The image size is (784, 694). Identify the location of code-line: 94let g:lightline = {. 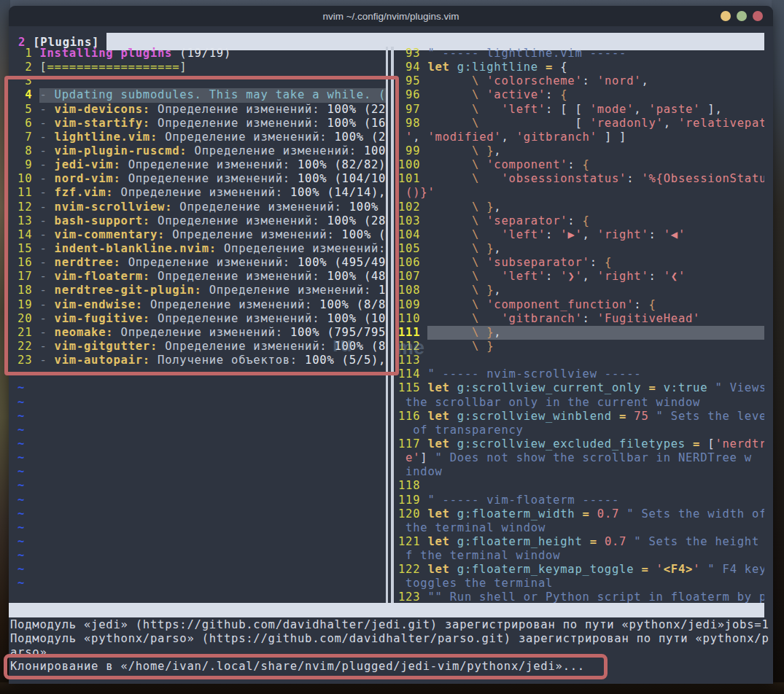
(581, 67).